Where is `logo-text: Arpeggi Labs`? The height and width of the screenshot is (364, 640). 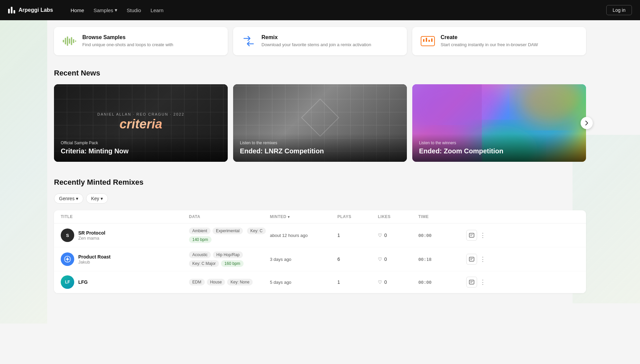
logo-text: Arpeggi Labs is located at coordinates (36, 10).